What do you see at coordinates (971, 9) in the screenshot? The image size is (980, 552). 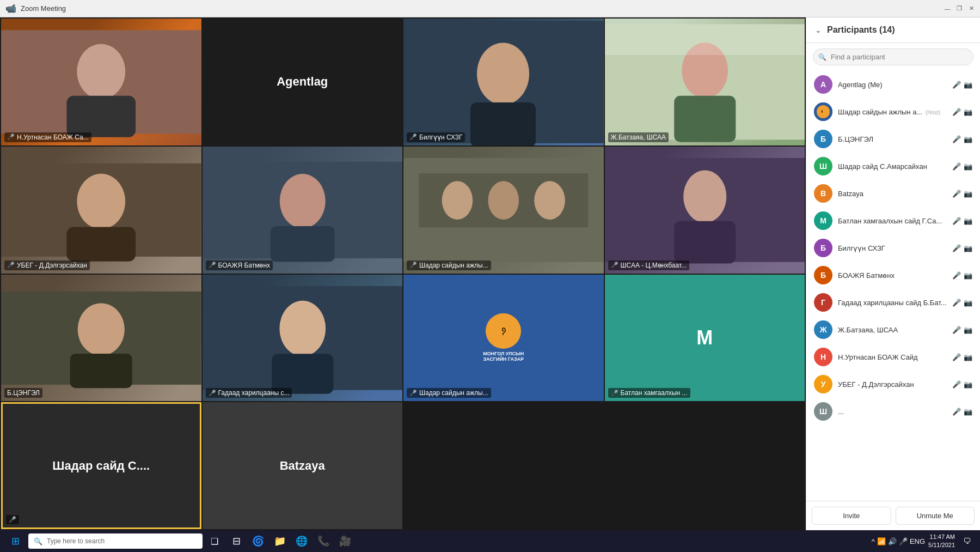 I see `close-button: ✕` at bounding box center [971, 9].